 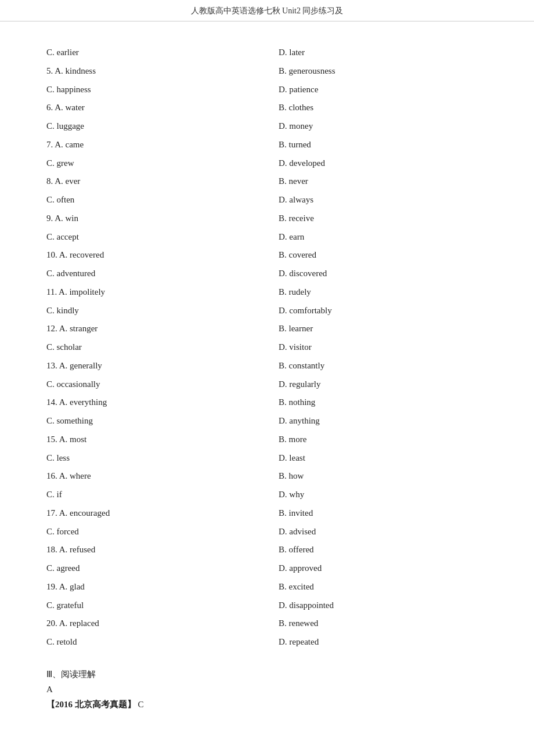 What do you see at coordinates (267, 532) in the screenshot?
I see `answer-row: C. forcedD. advised` at bounding box center [267, 532].